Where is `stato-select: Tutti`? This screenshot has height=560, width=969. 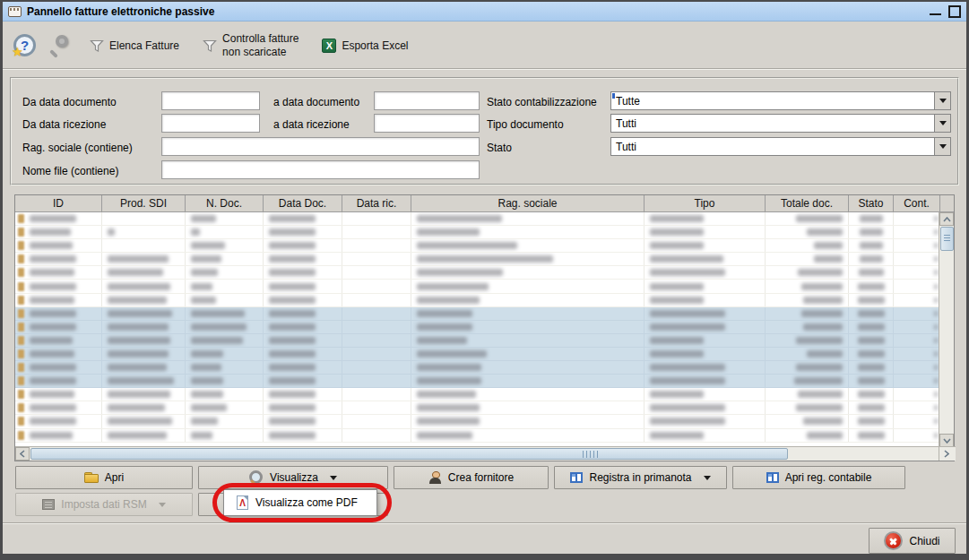 stato-select: Tutti is located at coordinates (781, 147).